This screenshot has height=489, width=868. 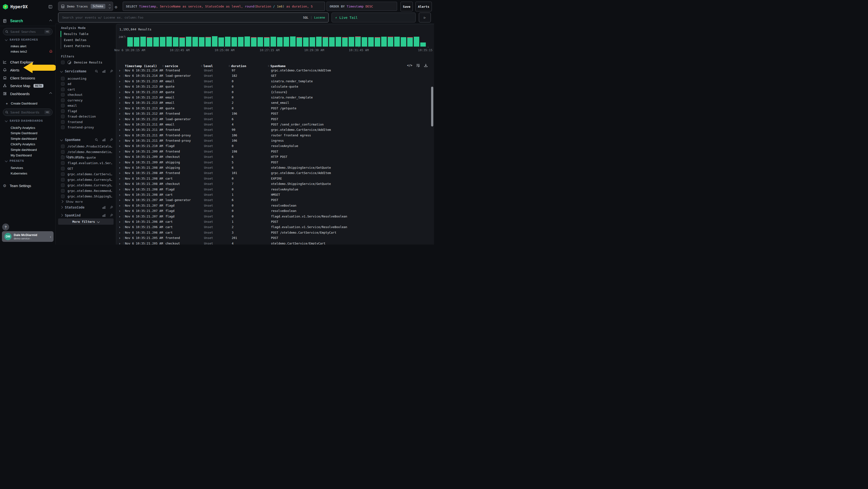 What do you see at coordinates (28, 94) in the screenshot?
I see `sidebar-item-dashboards: Dashboards` at bounding box center [28, 94].